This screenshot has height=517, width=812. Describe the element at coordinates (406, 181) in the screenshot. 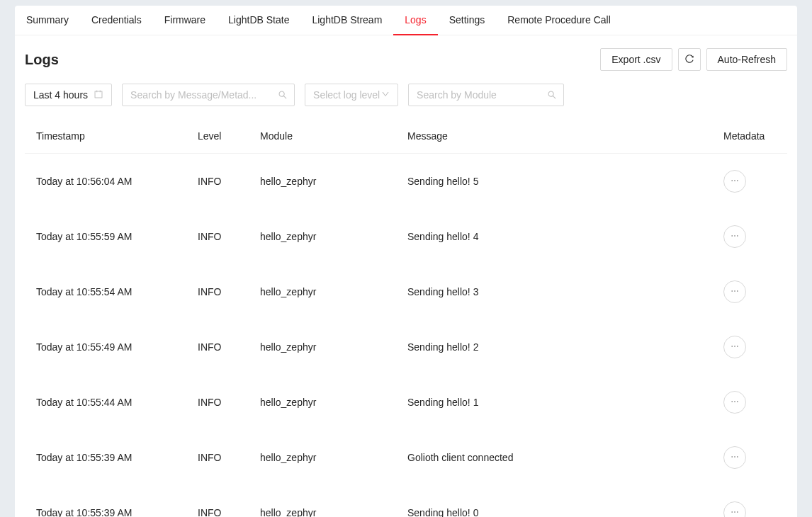

I see `table-row: Today at 10:56:04 AMINFOhello_zephyrSend…` at that location.